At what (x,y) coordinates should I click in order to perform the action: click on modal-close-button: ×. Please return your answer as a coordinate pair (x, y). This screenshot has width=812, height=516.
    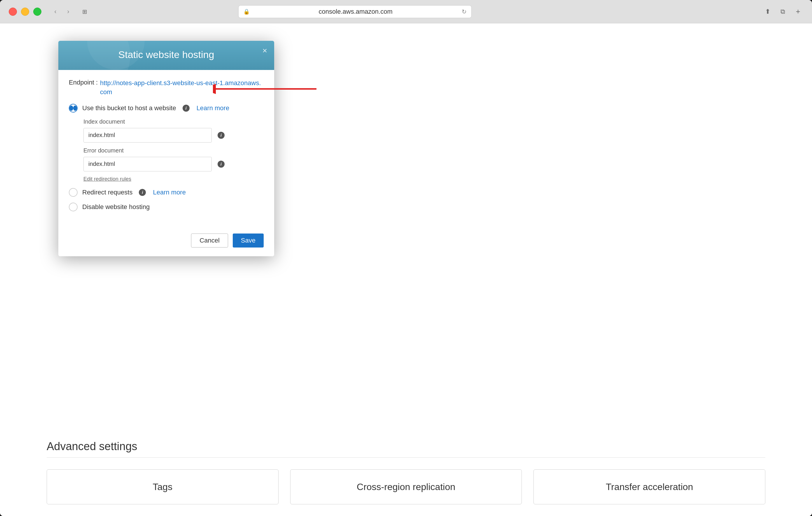
    Looking at the image, I should click on (265, 51).